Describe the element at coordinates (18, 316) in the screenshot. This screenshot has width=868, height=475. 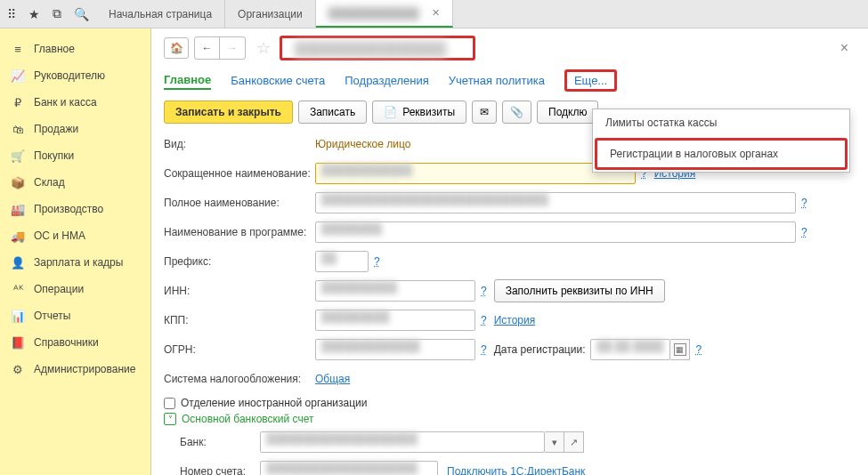
I see `bars-icon: 📊` at that location.